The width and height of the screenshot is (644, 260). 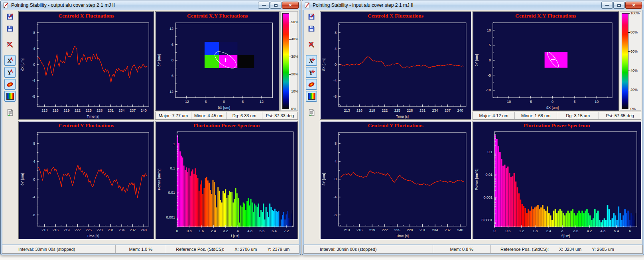 I want to click on stat-minor: Minor: 4.45 um, so click(x=209, y=116).